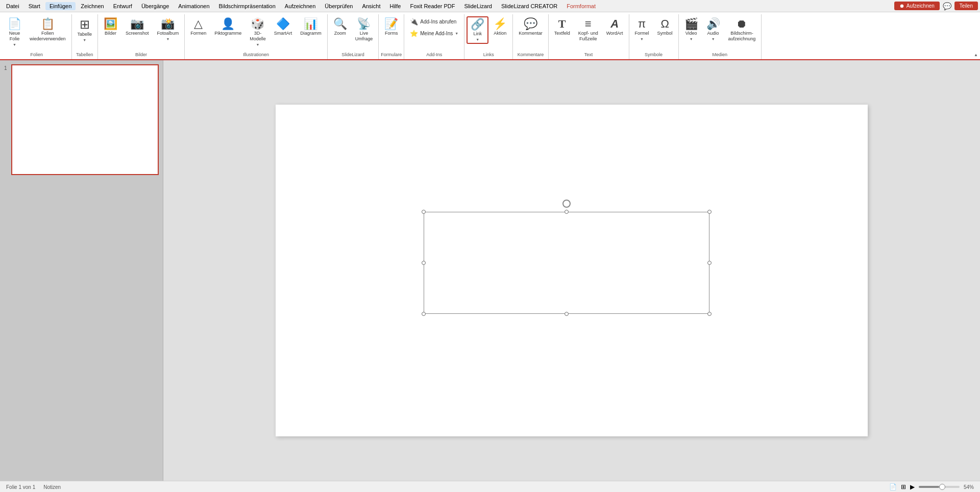  What do you see at coordinates (391, 28) in the screenshot?
I see `forms-button: 📝 Forms` at bounding box center [391, 28].